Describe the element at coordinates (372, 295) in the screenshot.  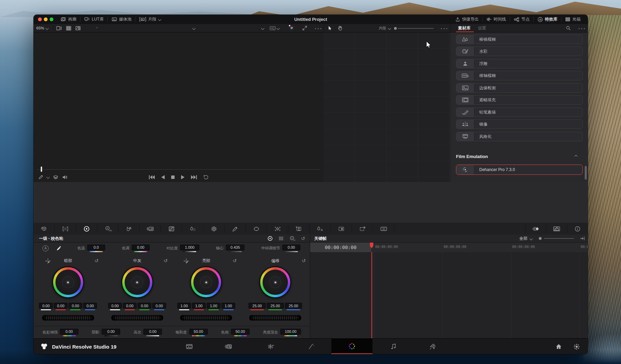
I see `timeline-playhead-line` at that location.